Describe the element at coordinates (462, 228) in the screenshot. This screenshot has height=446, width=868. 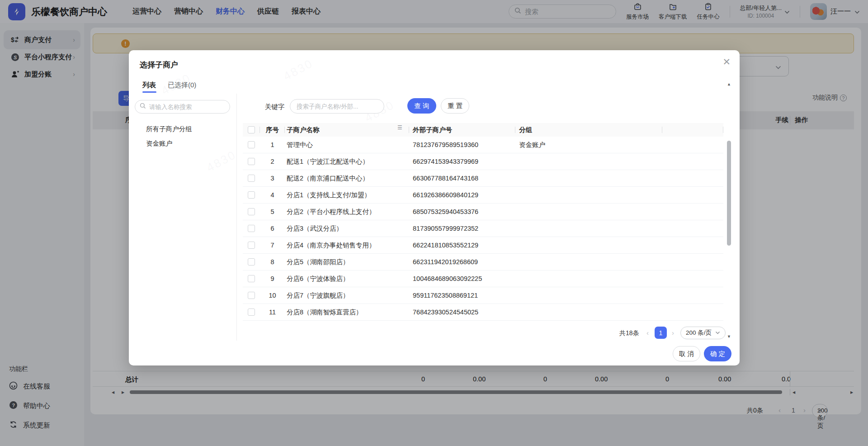
I see `row-ext-id: 817390557999972352` at that location.